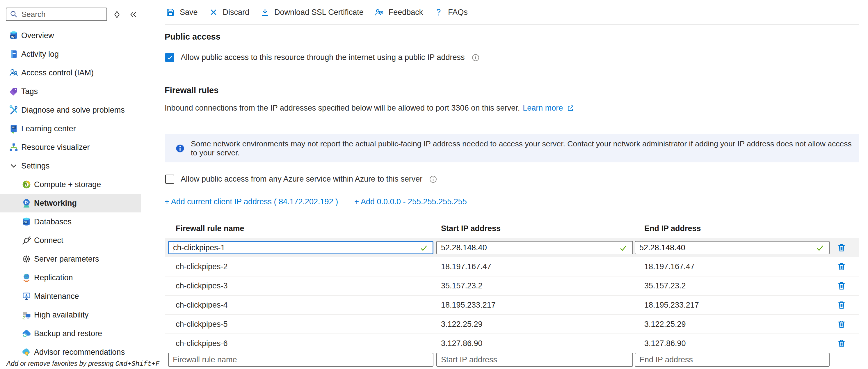 The image size is (868, 369). Describe the element at coordinates (26, 259) in the screenshot. I see `server-parameters-icon` at that location.